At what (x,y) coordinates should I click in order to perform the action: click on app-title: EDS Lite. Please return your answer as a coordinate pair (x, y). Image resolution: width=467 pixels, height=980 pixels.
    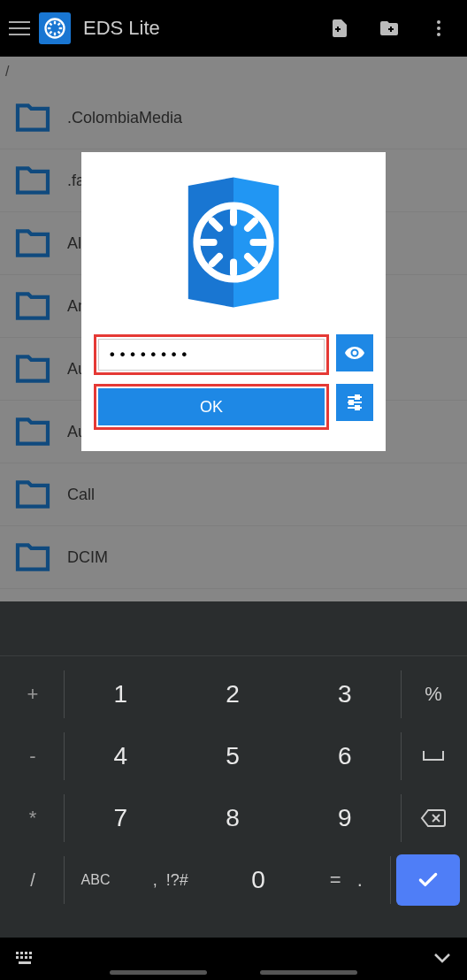
    Looking at the image, I should click on (122, 28).